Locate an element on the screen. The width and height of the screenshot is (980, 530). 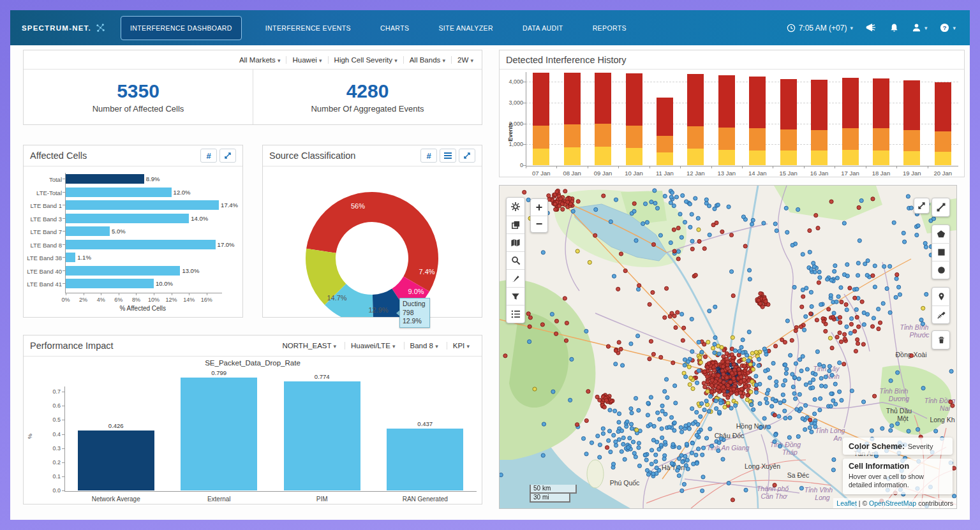
draw-polygon-button is located at coordinates (941, 234).